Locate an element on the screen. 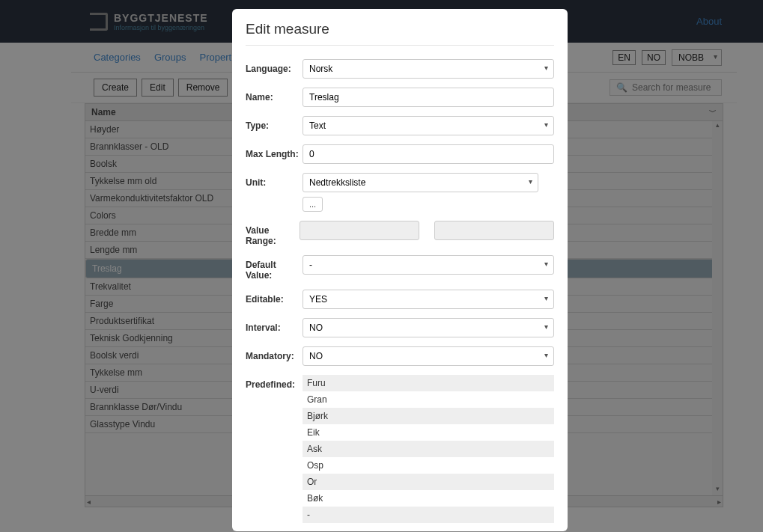  predefined-item: Furu is located at coordinates (428, 383).